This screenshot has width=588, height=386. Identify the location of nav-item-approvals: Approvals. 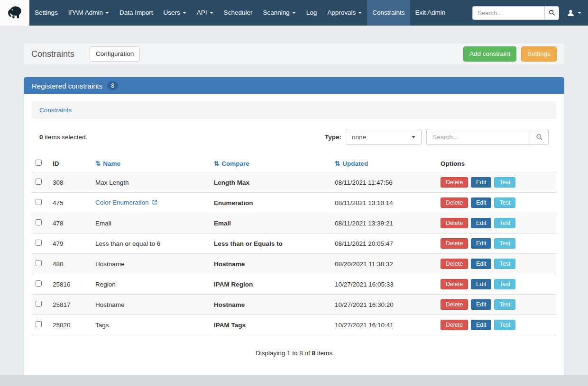
(344, 13).